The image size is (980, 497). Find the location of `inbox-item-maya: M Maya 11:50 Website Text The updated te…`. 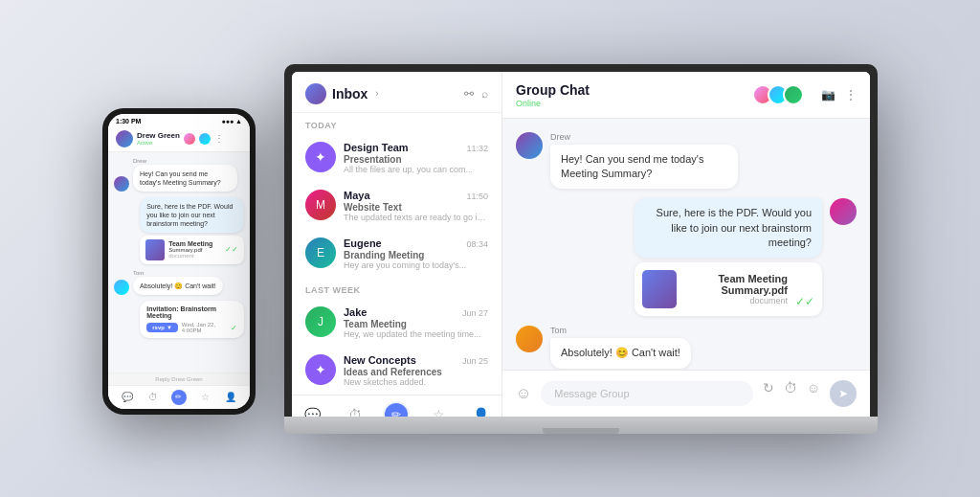

inbox-item-maya: M Maya 11:50 Website Text The updated te… is located at coordinates (396, 206).